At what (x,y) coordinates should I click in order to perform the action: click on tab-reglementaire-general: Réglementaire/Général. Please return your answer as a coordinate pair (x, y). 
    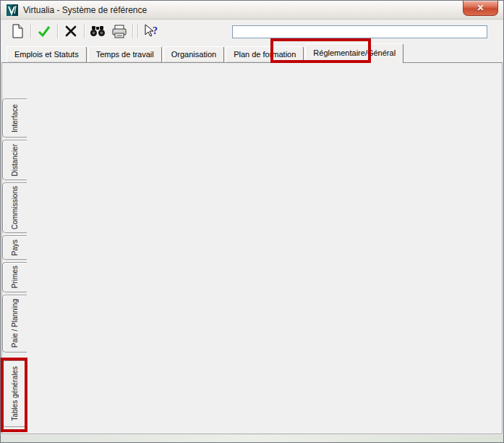
    Looking at the image, I should click on (354, 54).